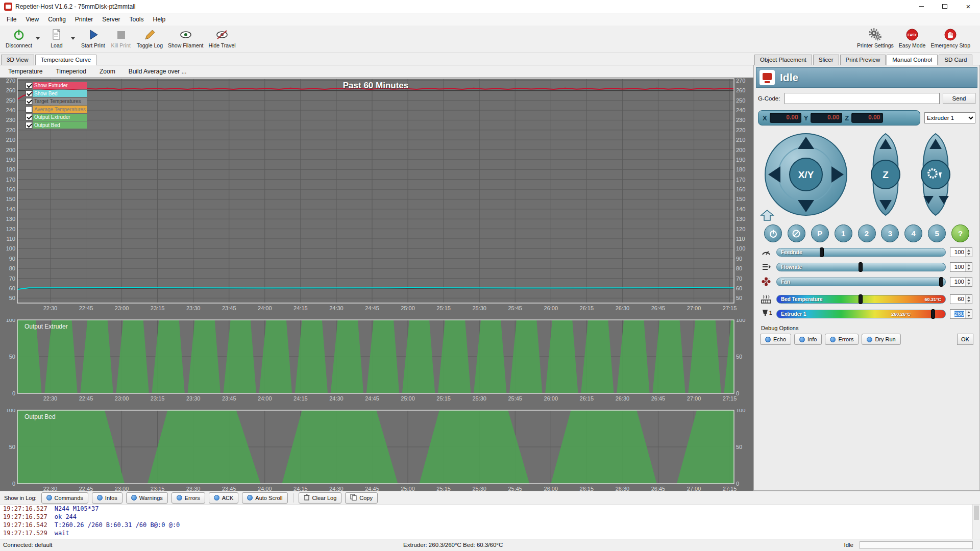 This screenshot has height=551, width=980. What do you see at coordinates (361, 498) in the screenshot?
I see `copy-button: Copy` at bounding box center [361, 498].